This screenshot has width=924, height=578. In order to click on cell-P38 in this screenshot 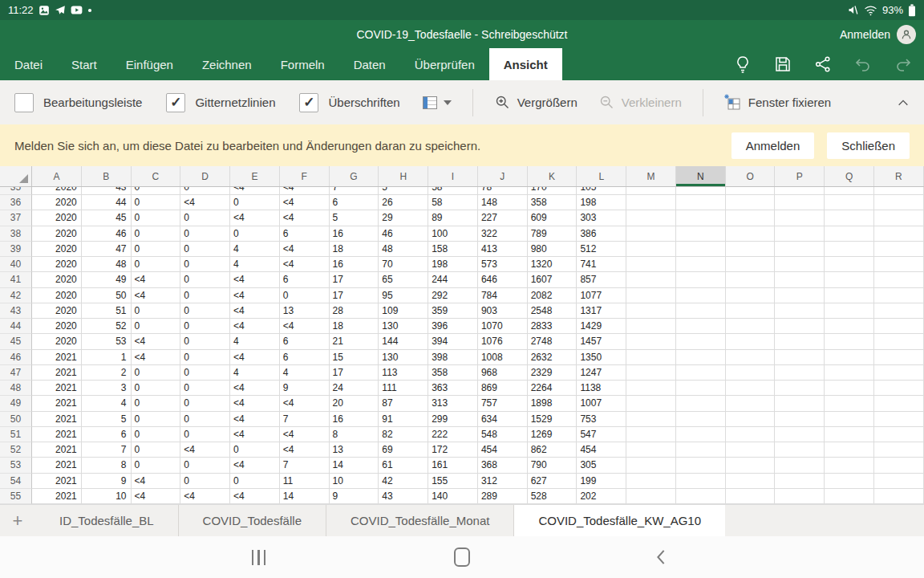, I will do `click(800, 234)`.